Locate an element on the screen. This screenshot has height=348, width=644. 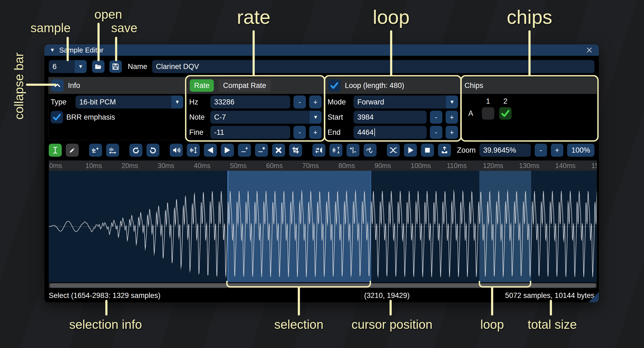
chip-column-header: 2 is located at coordinates (505, 101).